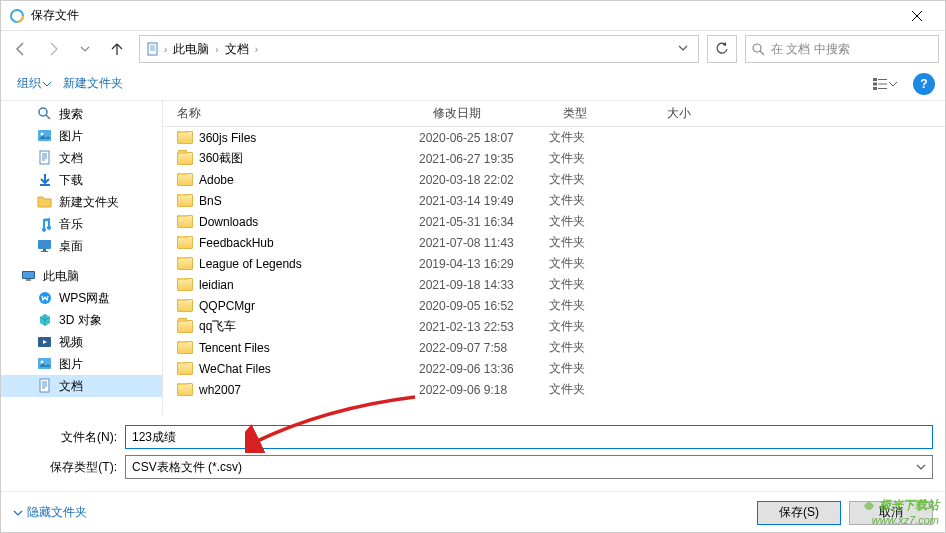 This screenshot has height=533, width=946. What do you see at coordinates (484, 114) in the screenshot?
I see `column-date: 修改日期` at bounding box center [484, 114].